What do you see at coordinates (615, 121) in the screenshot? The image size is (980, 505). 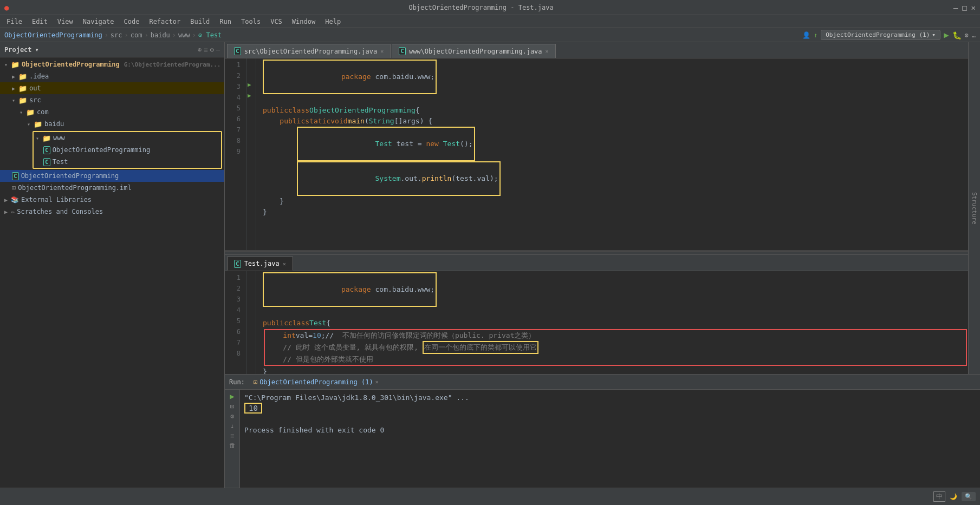 I see `code-line-4: public static void main(String[] args) {` at bounding box center [615, 121].